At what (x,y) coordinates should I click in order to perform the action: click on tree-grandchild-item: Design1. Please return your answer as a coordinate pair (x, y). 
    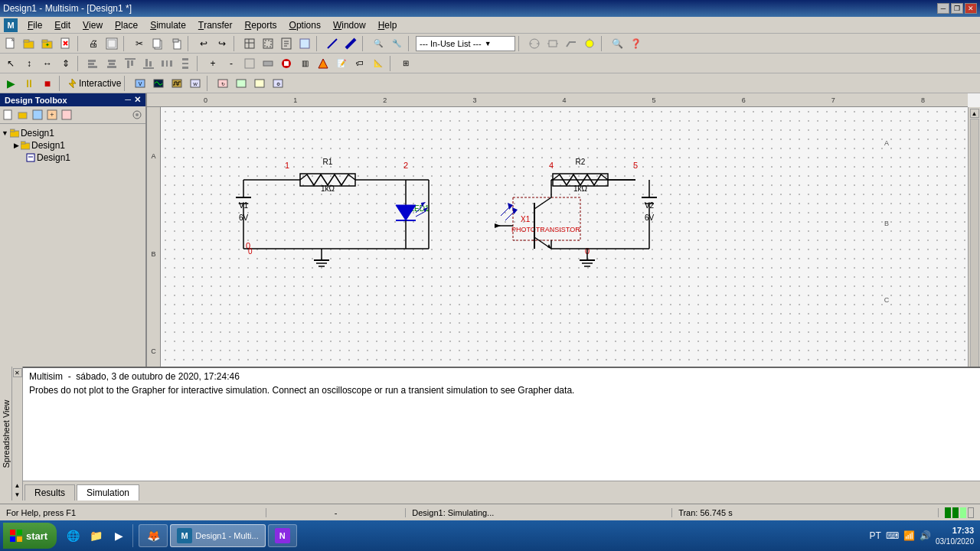
    Looking at the image, I should click on (85, 158).